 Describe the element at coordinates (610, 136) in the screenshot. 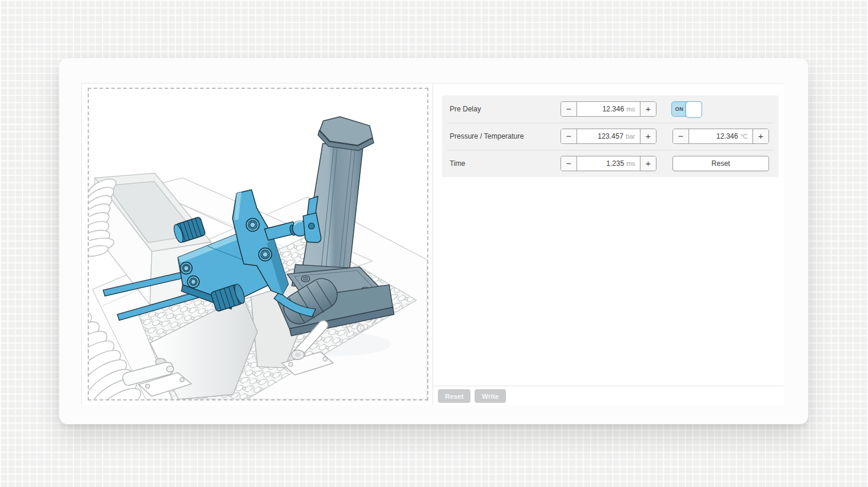

I see `param-row-pressure-temperature: Pressure / Temperature − 123.457 bar + −…` at that location.